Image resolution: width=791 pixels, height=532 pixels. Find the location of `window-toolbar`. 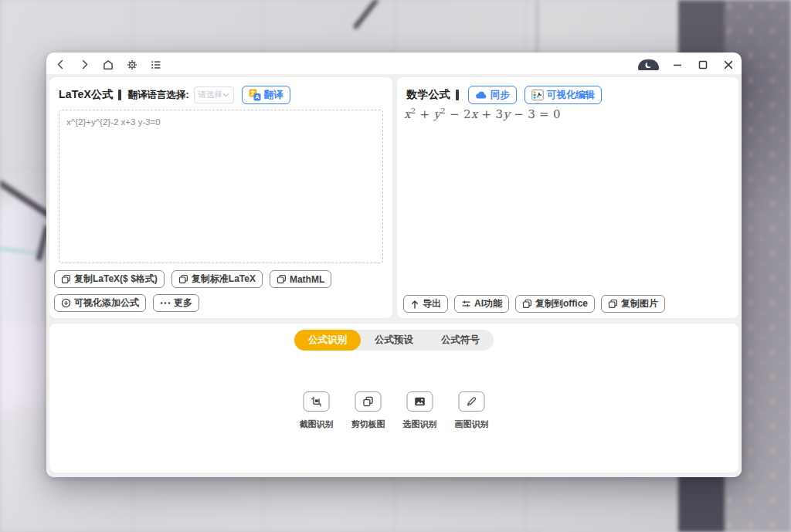

window-toolbar is located at coordinates (394, 63).